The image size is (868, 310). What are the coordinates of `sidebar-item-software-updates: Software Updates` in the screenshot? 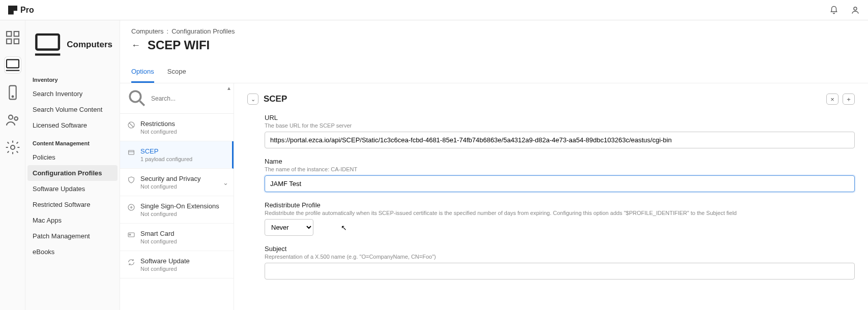 It's located at (72, 189).